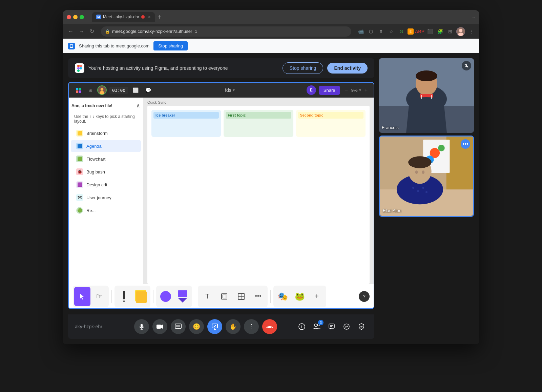  I want to click on activities-icon, so click(347, 327).